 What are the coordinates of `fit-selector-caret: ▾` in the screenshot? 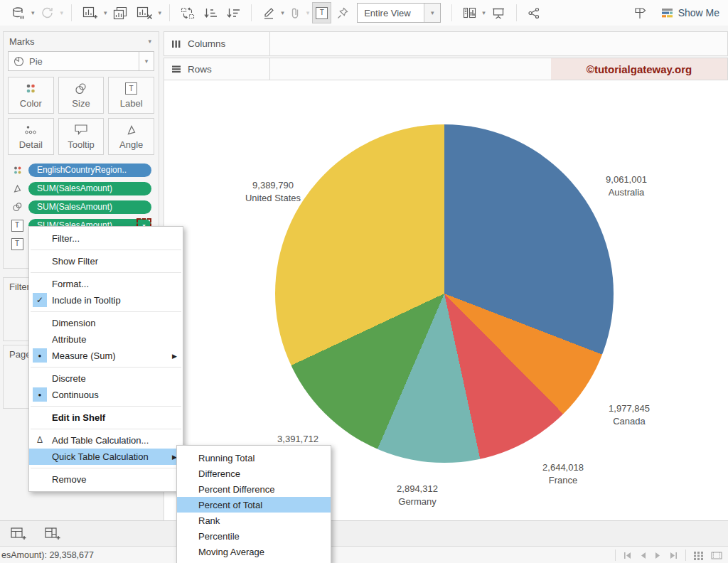 It's located at (432, 13).